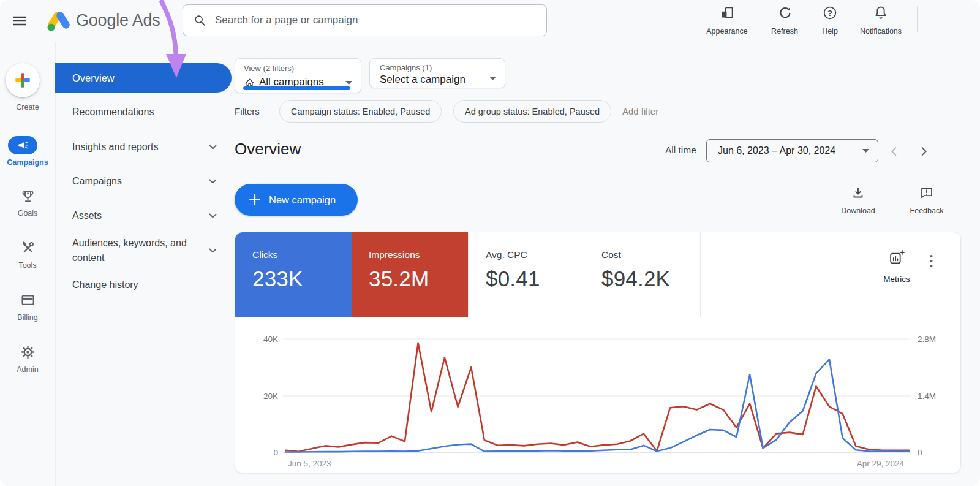 The width and height of the screenshot is (980, 486). What do you see at coordinates (924, 151) in the screenshot?
I see `chevron-right-icon` at bounding box center [924, 151].